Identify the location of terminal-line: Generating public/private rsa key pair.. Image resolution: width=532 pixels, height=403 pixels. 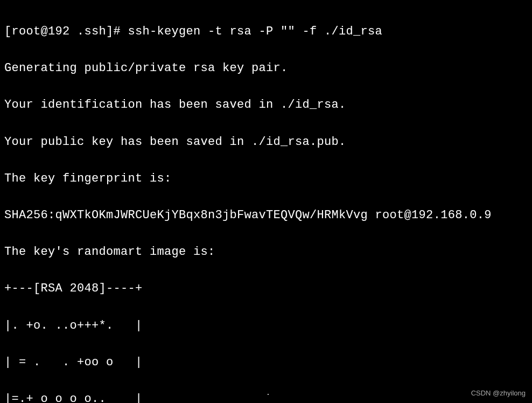
(266, 68).